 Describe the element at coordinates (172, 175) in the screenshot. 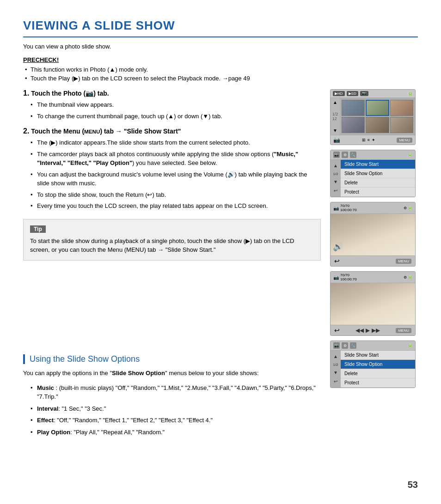

I see `step-2-bullets: The (▶) indicator appears.The slide show…` at that location.